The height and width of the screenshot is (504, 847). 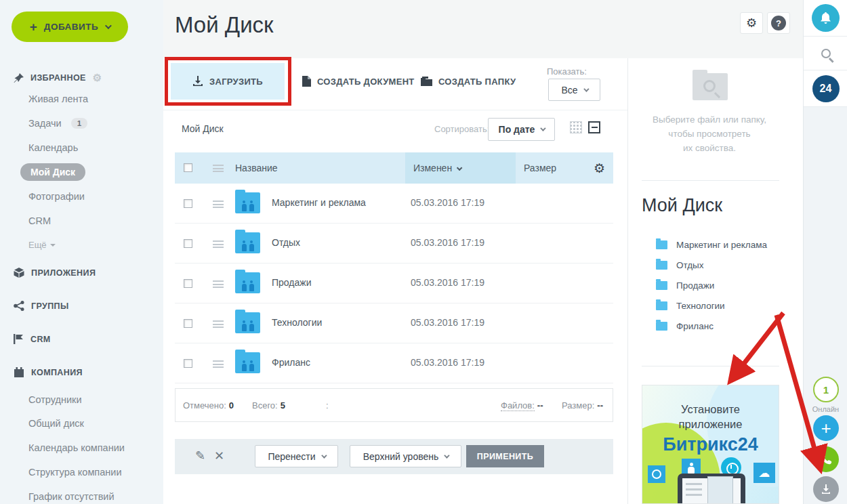 I want to click on sort-select: По дате, so click(x=522, y=129).